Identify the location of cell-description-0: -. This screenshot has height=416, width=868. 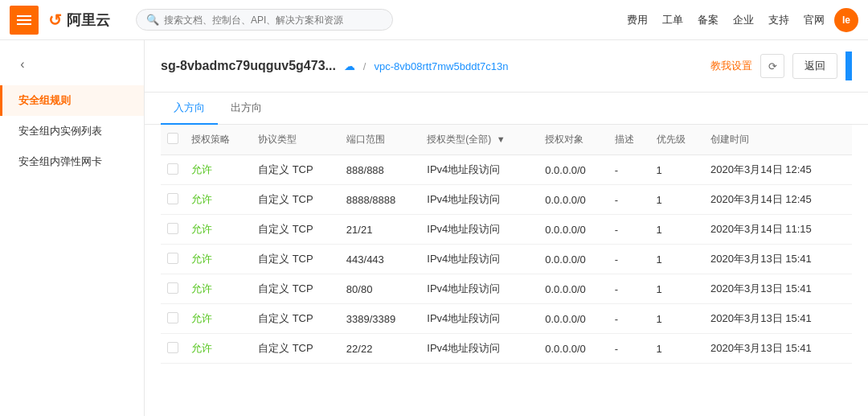
(629, 171).